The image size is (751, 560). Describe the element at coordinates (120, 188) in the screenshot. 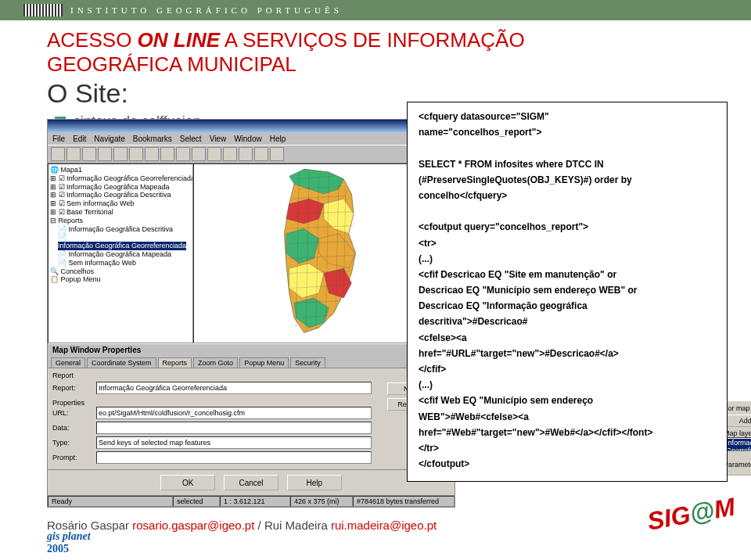

I see `tree-item: ⊞ ☑ Informação Geográfica Mapeada` at that location.